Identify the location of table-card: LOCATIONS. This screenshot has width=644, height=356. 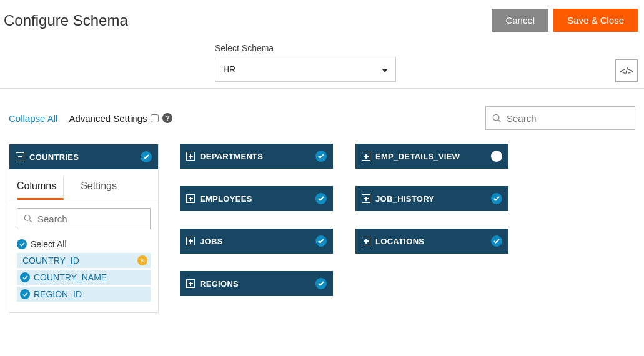
(432, 241).